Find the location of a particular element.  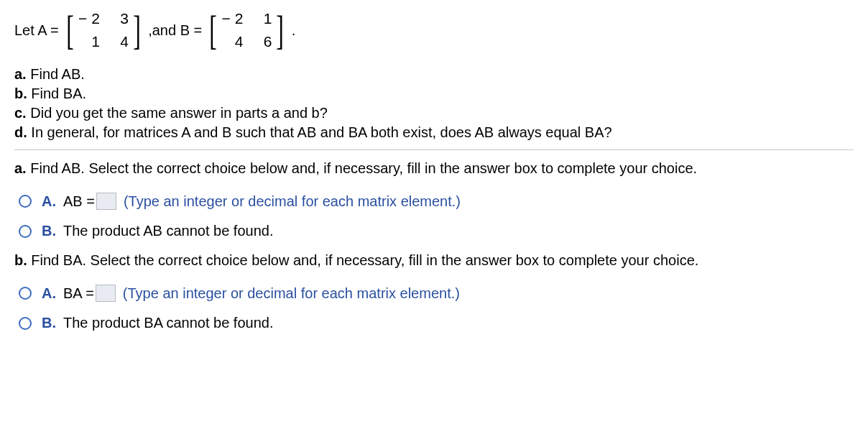

matrix-a: [ − 2 3 1 4 ] is located at coordinates (103, 30).